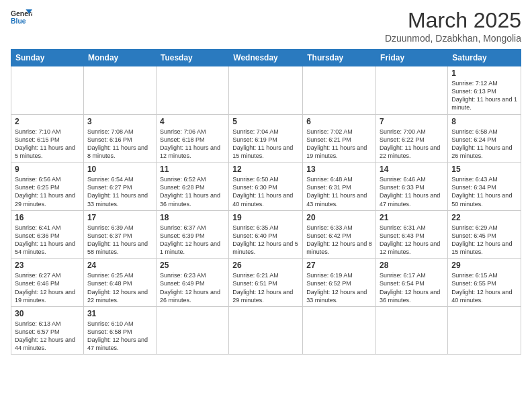 Image resolution: width=532 pixels, height=411 pixels. What do you see at coordinates (192, 218) in the screenshot?
I see `day-number: 18` at bounding box center [192, 218].